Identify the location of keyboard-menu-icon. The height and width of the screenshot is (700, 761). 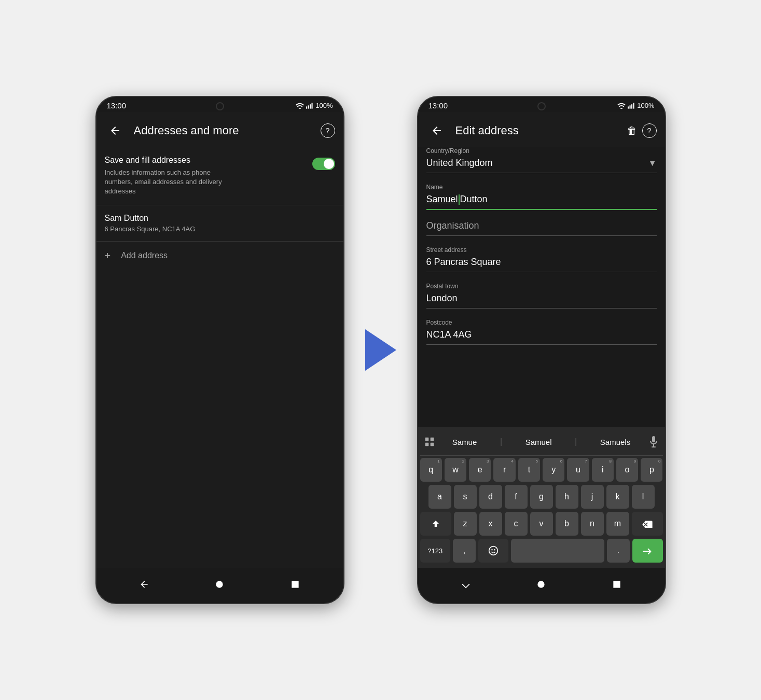
(430, 442).